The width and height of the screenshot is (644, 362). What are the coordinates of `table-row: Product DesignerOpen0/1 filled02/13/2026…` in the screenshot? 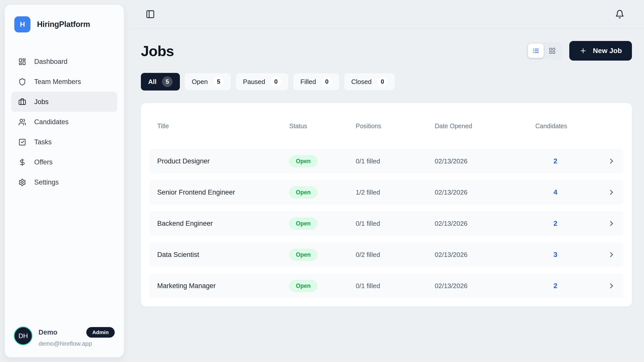 It's located at (386, 161).